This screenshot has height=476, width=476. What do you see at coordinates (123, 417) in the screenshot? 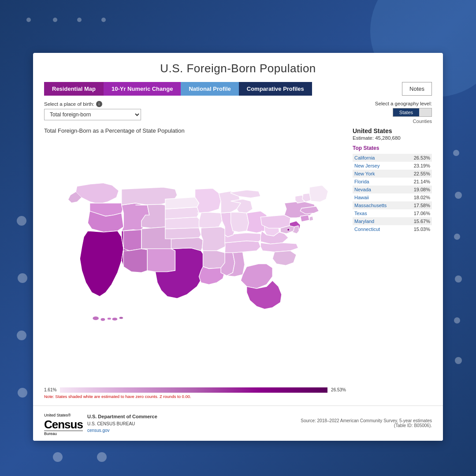
I see `dept-name: U.S. Department of Commerce` at bounding box center [123, 417].